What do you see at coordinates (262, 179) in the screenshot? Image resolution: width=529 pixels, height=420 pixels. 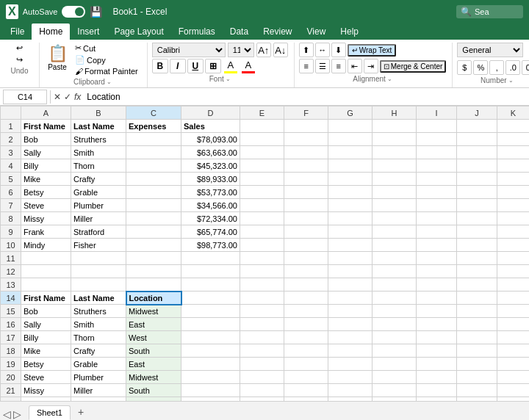 I see `cell-e5` at bounding box center [262, 179].